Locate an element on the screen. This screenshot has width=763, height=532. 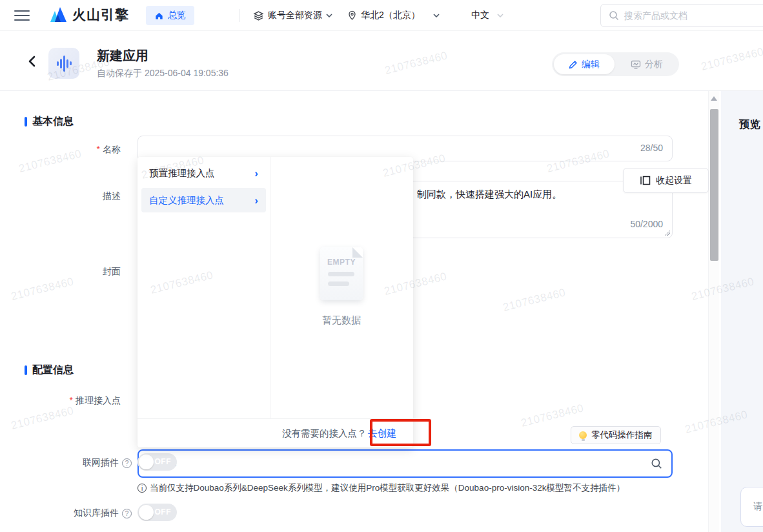
resize-handle-icon is located at coordinates (667, 232).